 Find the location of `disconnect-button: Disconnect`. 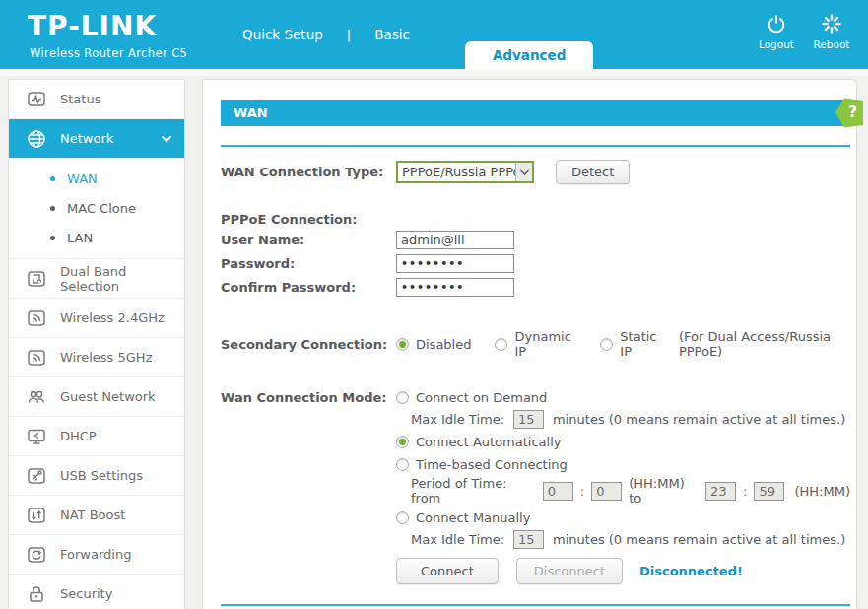

disconnect-button: Disconnect is located at coordinates (569, 572).